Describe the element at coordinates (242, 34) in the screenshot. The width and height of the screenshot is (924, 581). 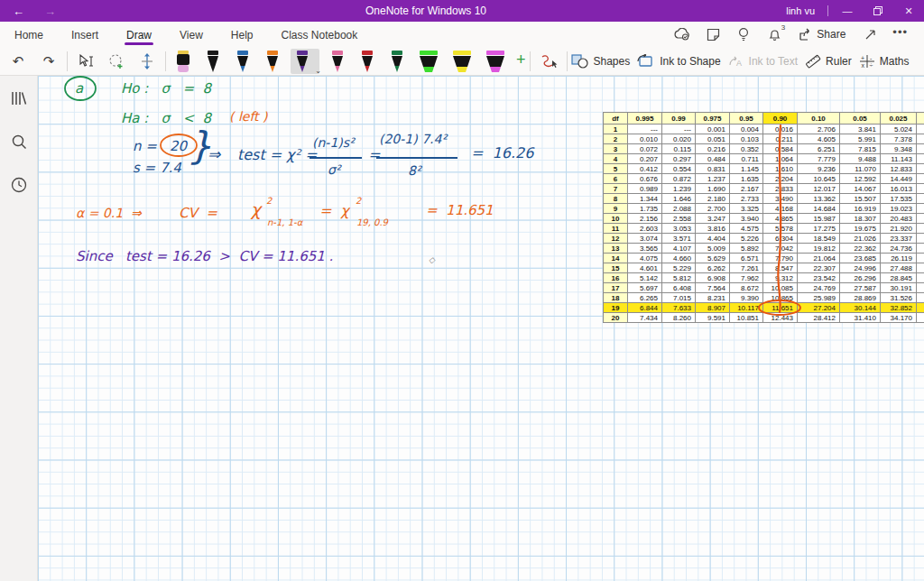
I see `tab-help: Help` at that location.